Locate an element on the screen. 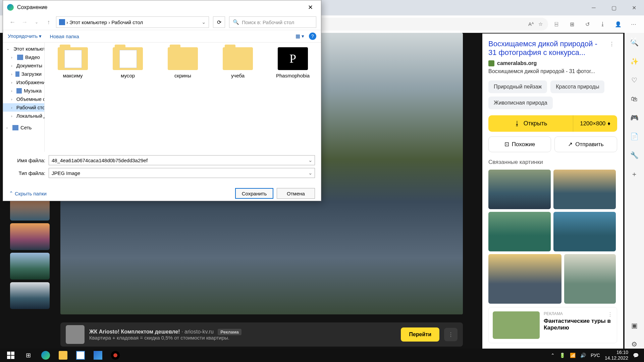 Image resolution: width=644 pixels, height=362 pixels. clock: 16:10 14.12.2022 is located at coordinates (616, 355).